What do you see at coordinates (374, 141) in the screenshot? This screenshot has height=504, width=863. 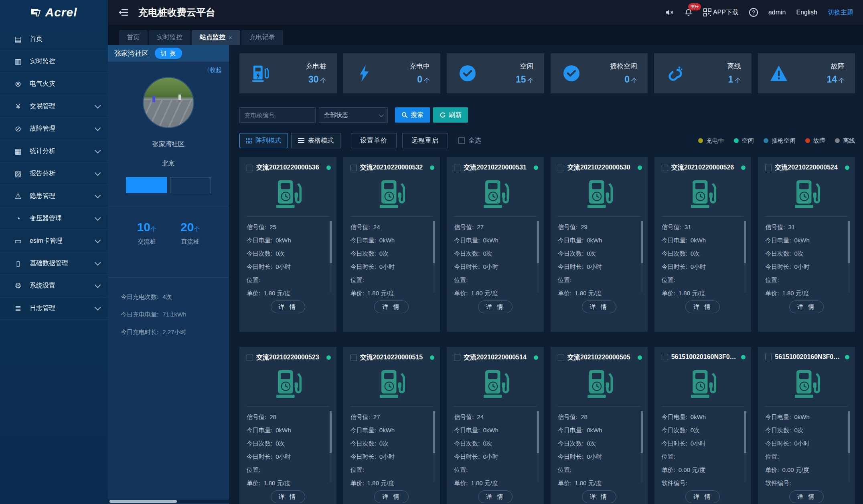 I see `set-price-button: 设置单价` at bounding box center [374, 141].